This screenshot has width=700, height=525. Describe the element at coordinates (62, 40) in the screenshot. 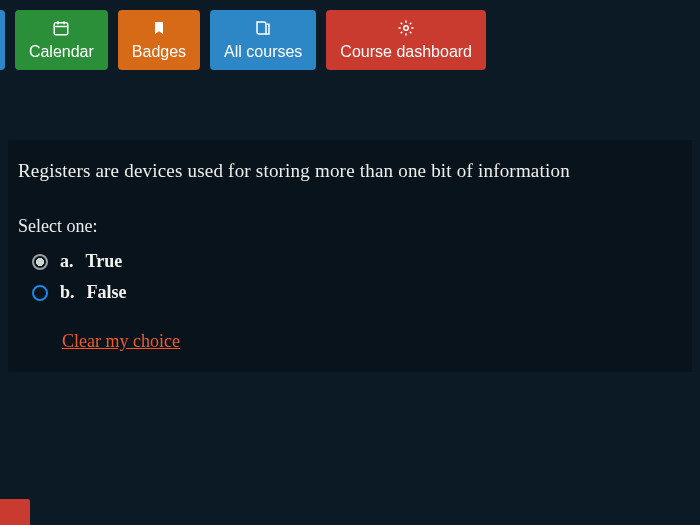

I see `nav-item-calendar: Calendar` at that location.